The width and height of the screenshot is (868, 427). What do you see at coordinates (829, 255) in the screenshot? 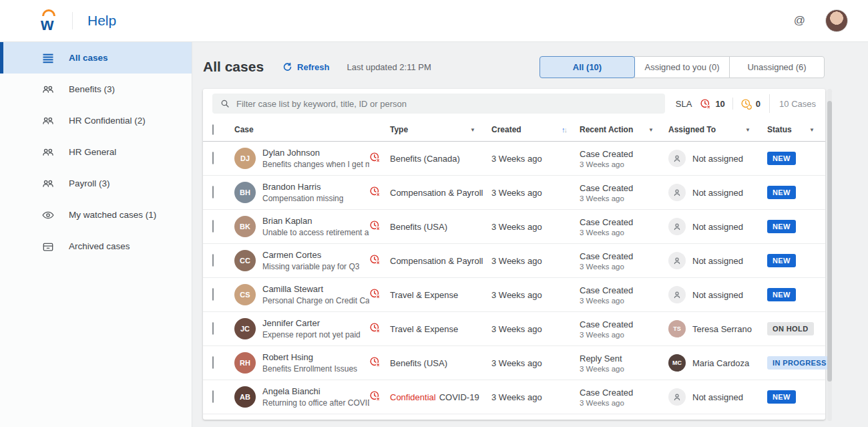
I see `scrollbar-track` at bounding box center [829, 255].